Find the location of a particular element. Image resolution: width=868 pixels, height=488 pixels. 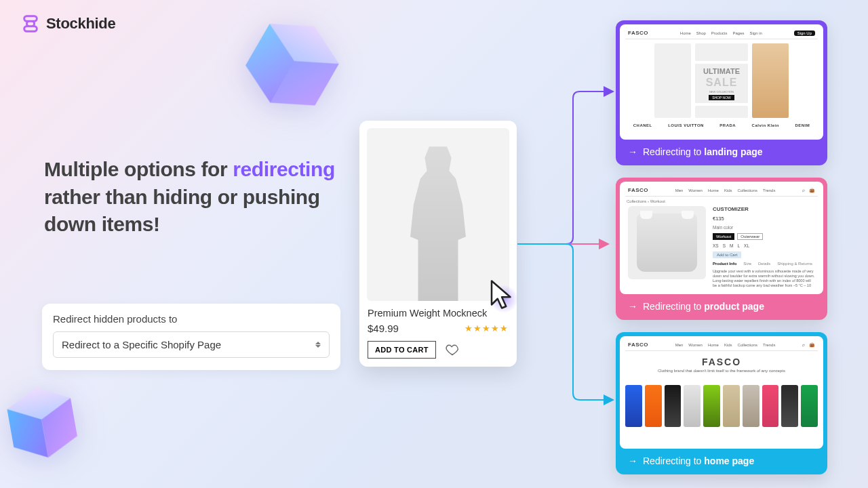

home-page-preview: FASCO MenWomenHomeKidsCollectionsTrends … is located at coordinates (722, 392).